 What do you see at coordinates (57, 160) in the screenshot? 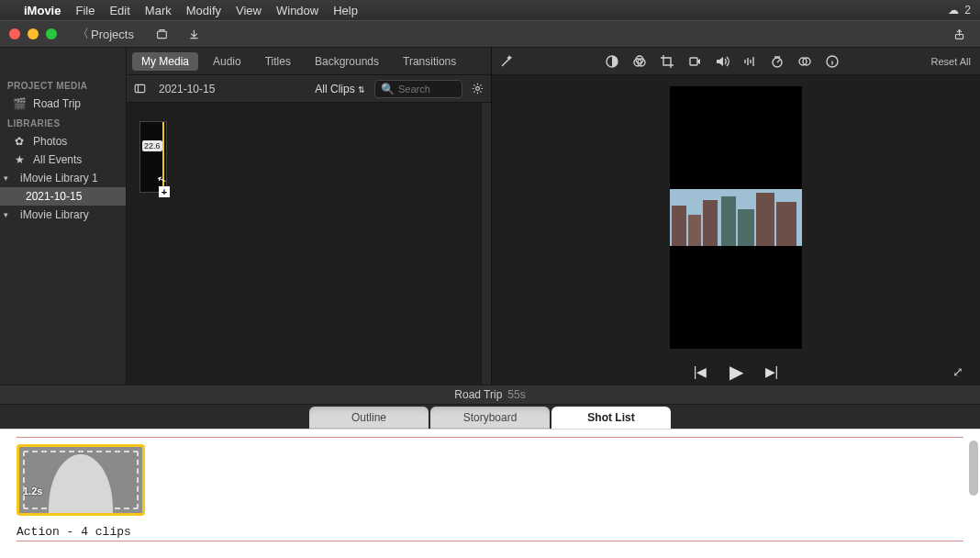
I see `sidebar-all-events-label: All Events` at bounding box center [57, 160].